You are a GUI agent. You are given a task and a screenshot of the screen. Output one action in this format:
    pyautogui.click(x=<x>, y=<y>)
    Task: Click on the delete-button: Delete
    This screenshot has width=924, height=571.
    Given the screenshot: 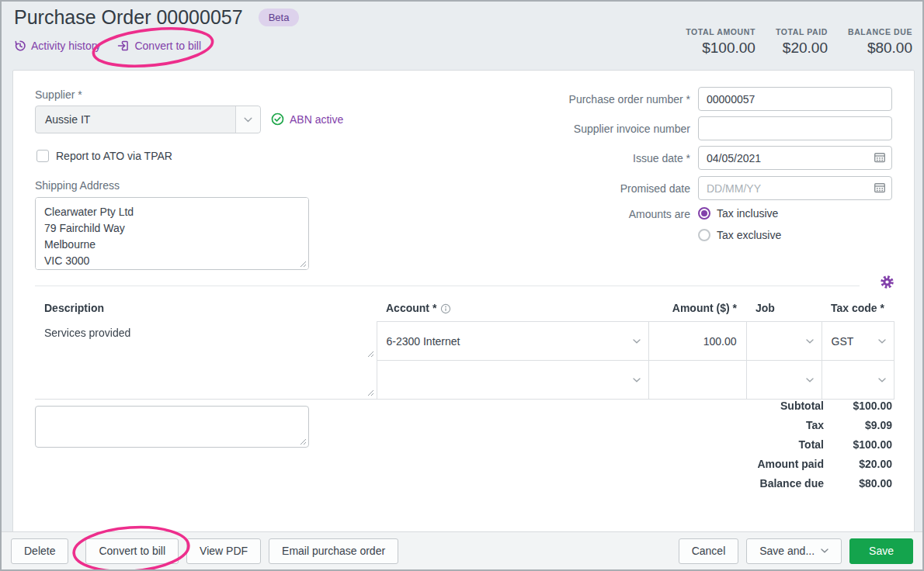 What is the action you would take?
    pyautogui.click(x=40, y=551)
    